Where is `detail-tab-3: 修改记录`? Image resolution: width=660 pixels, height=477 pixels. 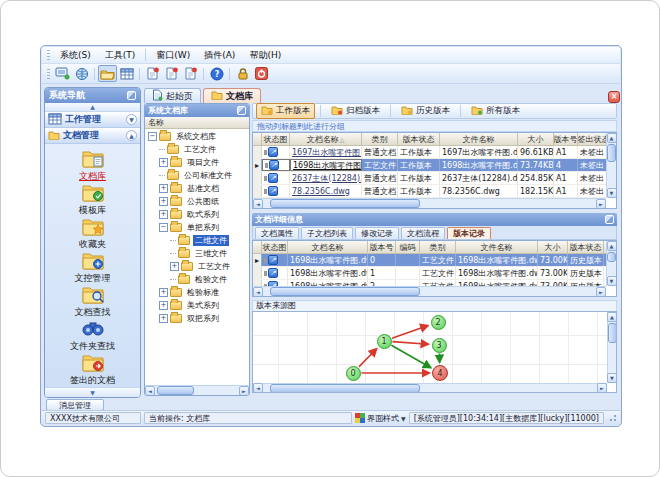
detail-tab-3: 修改记录 is located at coordinates (377, 233).